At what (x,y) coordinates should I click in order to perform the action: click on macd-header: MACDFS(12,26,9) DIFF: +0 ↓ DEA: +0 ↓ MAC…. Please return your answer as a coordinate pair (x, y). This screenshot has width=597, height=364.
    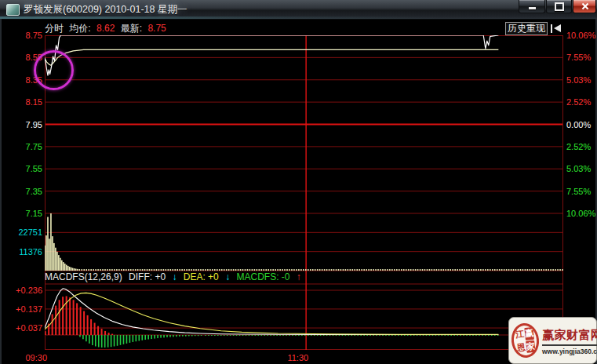
    Looking at the image, I should click on (175, 278).